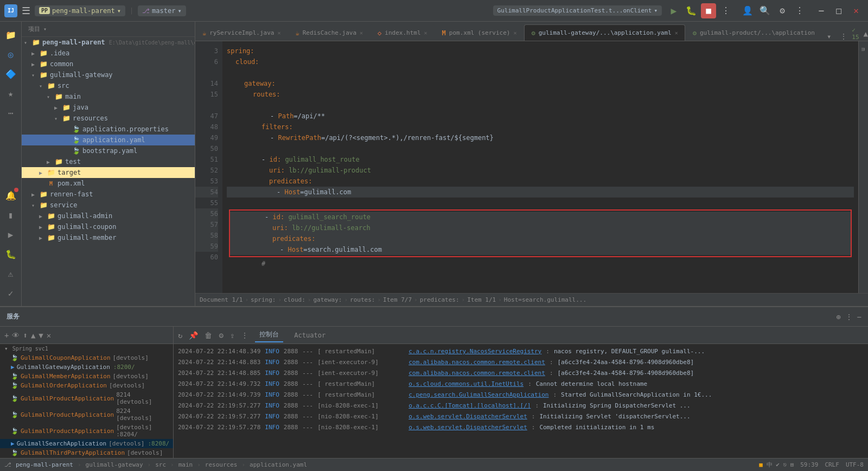  I want to click on tab-close-indexhtml: ✕, so click(426, 33).